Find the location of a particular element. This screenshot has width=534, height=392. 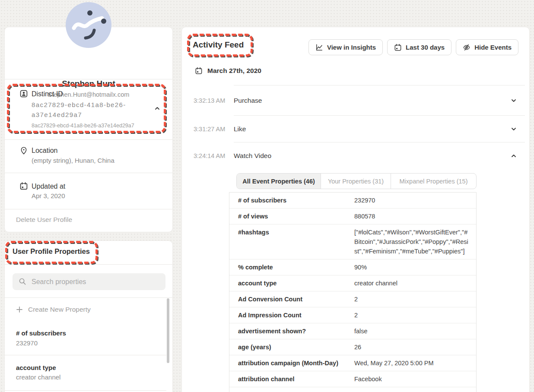

table-row: # of views880578 is located at coordinates (353, 217).